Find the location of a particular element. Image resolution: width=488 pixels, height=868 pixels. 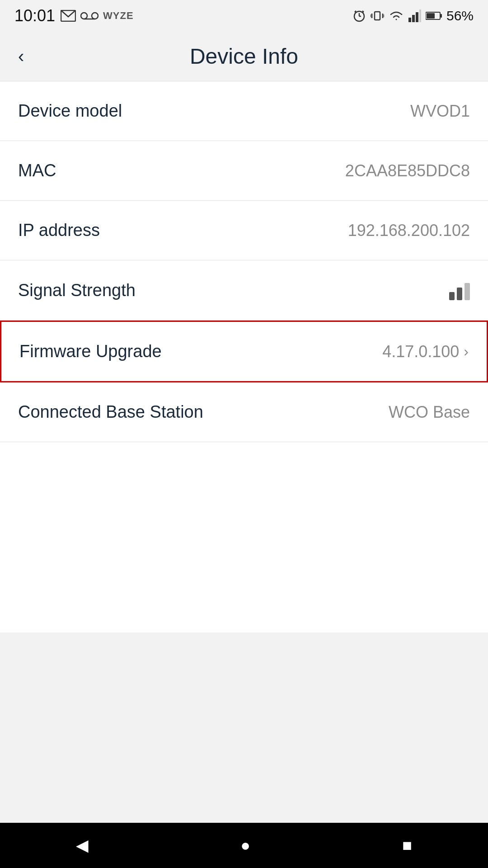

ip-address-row: IP address 192.168.200.102 is located at coordinates (244, 231).